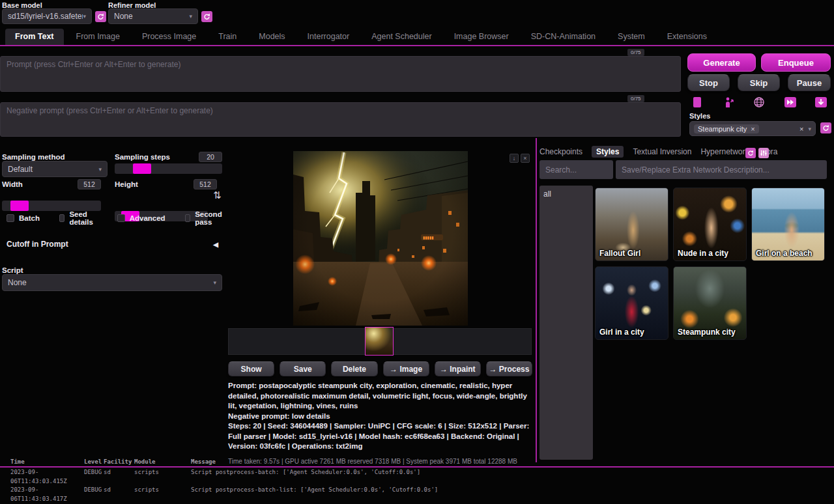  Describe the element at coordinates (147, 218) in the screenshot. I see `checkbox-label: Advanced` at that location.